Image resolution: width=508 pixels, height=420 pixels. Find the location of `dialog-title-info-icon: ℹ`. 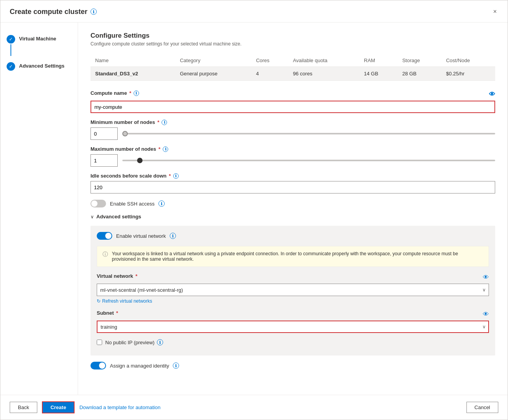

dialog-title-info-icon: ℹ is located at coordinates (94, 12).